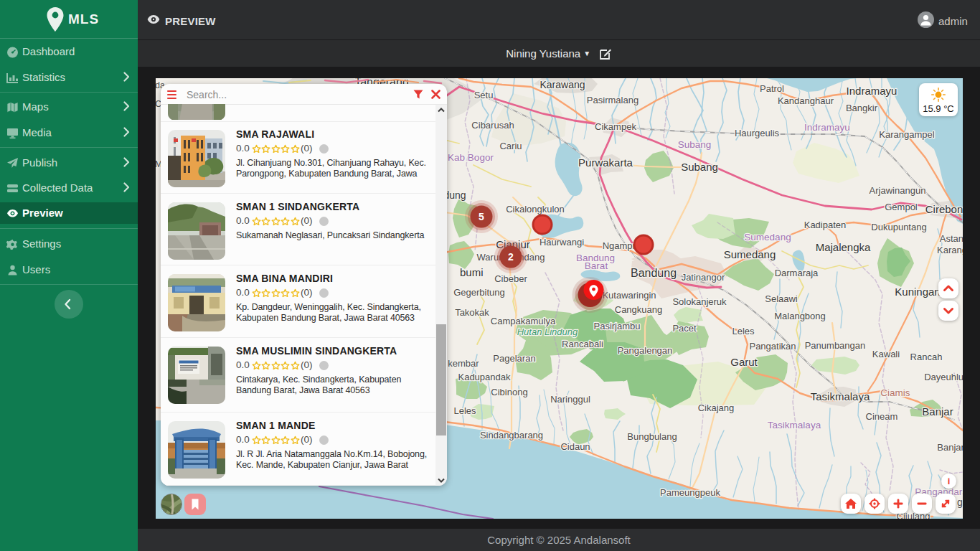  I want to click on svg-text: g, so click(960, 502).